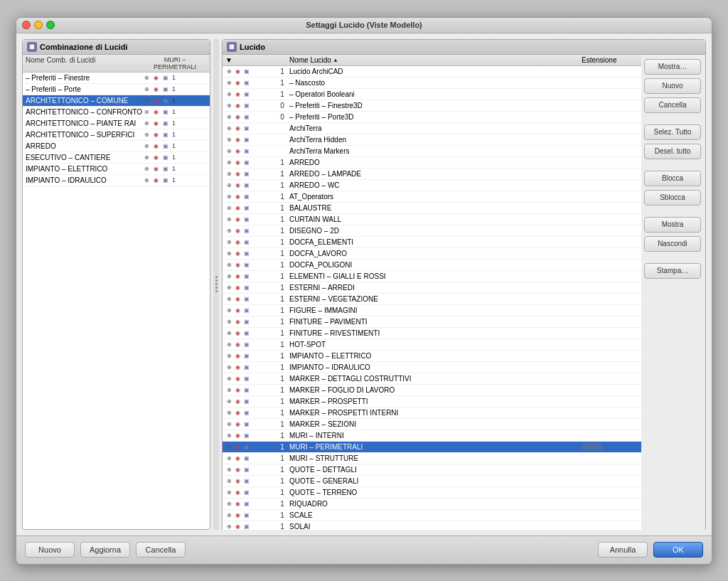 Image resolution: width=728 pixels, height=581 pixels. Describe the element at coordinates (432, 231) in the screenshot. I see `right-list-item: ⊕ ◉ ▣ 1 DISEGNO – 2D` at that location.